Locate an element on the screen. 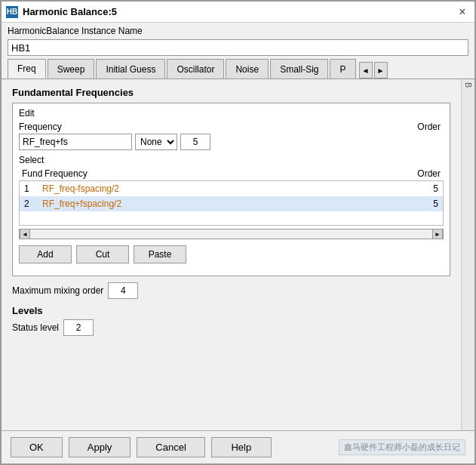  mixing-order-input is located at coordinates (123, 291).